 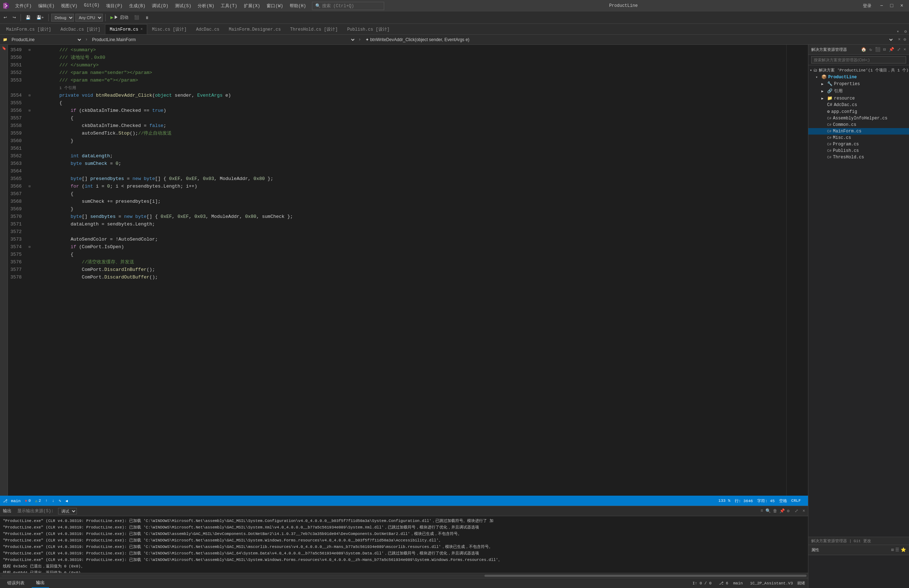 I want to click on menu-window: 窗口(W), so click(x=275, y=6).